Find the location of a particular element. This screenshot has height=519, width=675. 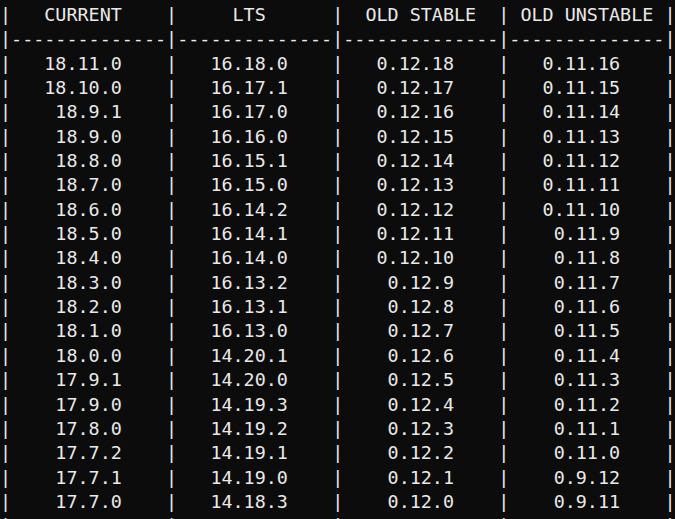

version-cell: 0.11.15 is located at coordinates (586, 88).